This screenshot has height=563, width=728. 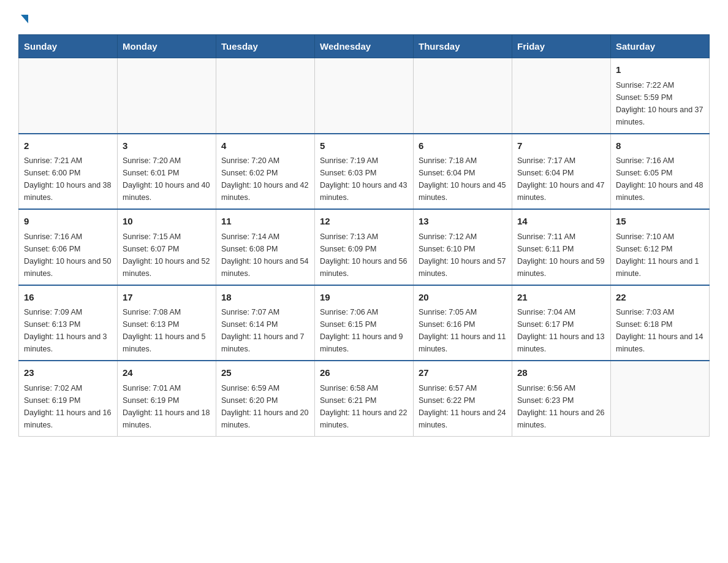 I want to click on calendar-cell: 3Sunrise: 7:20 AMSunset: 6:01 PMDaylight…, so click(x=167, y=172).